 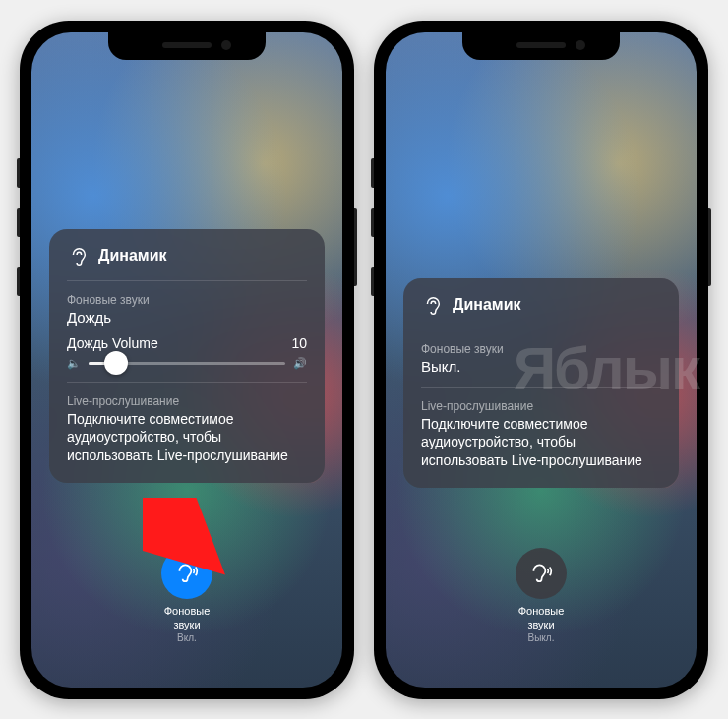 What do you see at coordinates (112, 343) in the screenshot?
I see `volume-label: Дождь Volume` at bounding box center [112, 343].